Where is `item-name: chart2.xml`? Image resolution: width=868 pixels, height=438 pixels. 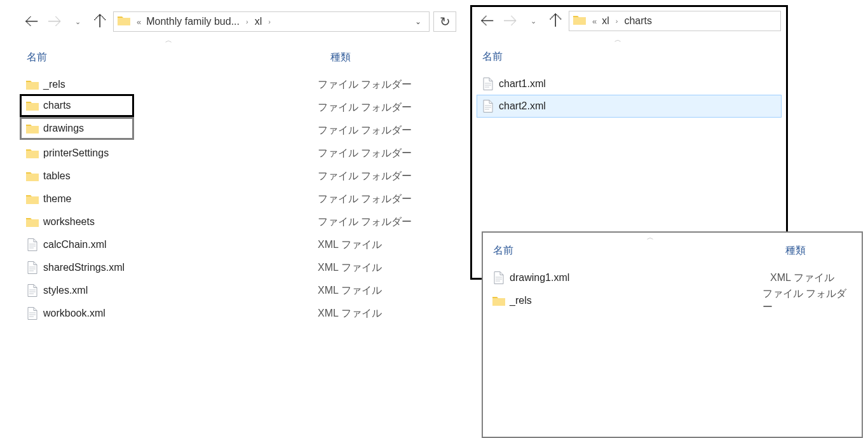 item-name: chart2.xml is located at coordinates (521, 106).